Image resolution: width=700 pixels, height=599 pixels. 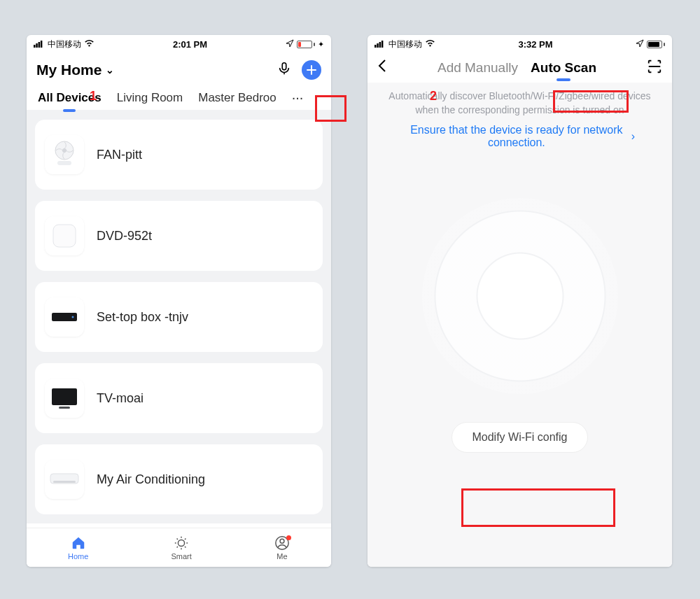 I want to click on device-name: FAN-pitt, so click(x=119, y=155).